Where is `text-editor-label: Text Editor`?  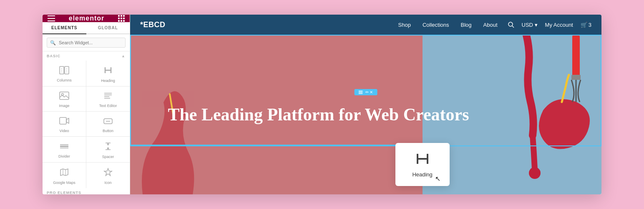 text-editor-label: Text Editor is located at coordinates (108, 106).